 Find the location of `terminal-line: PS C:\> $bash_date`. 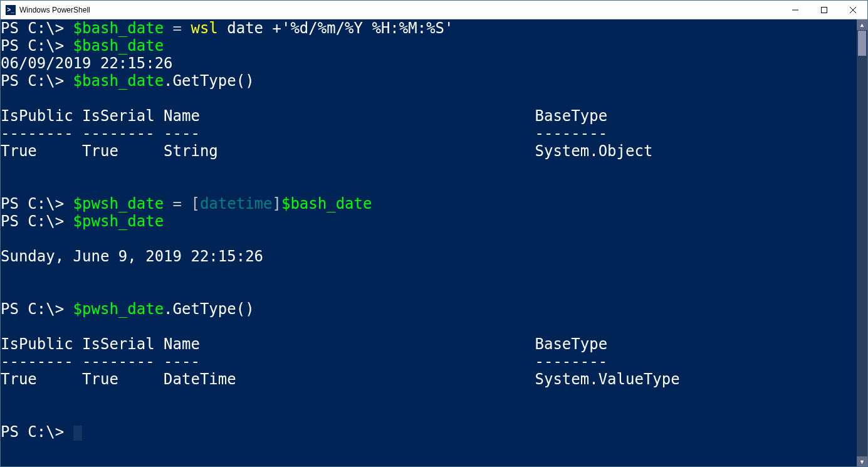

terminal-line: PS C:\> $bash_date is located at coordinates (429, 46).